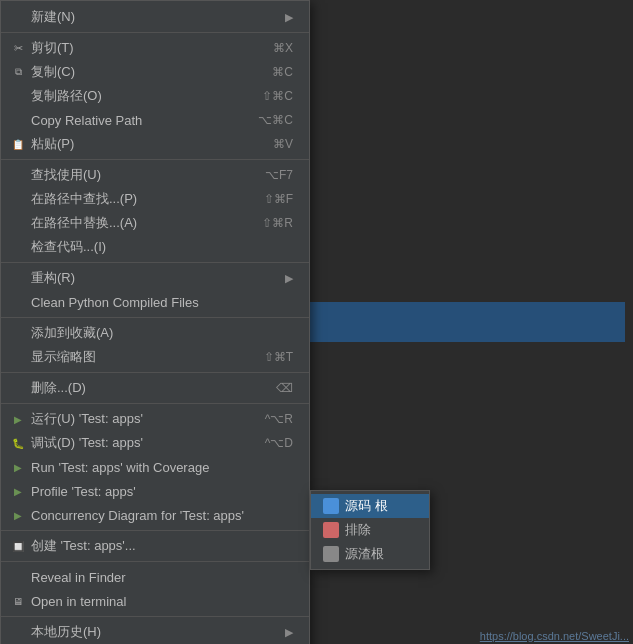 The height and width of the screenshot is (644, 633). I want to click on submenu-label-other: 源渣根, so click(364, 554).